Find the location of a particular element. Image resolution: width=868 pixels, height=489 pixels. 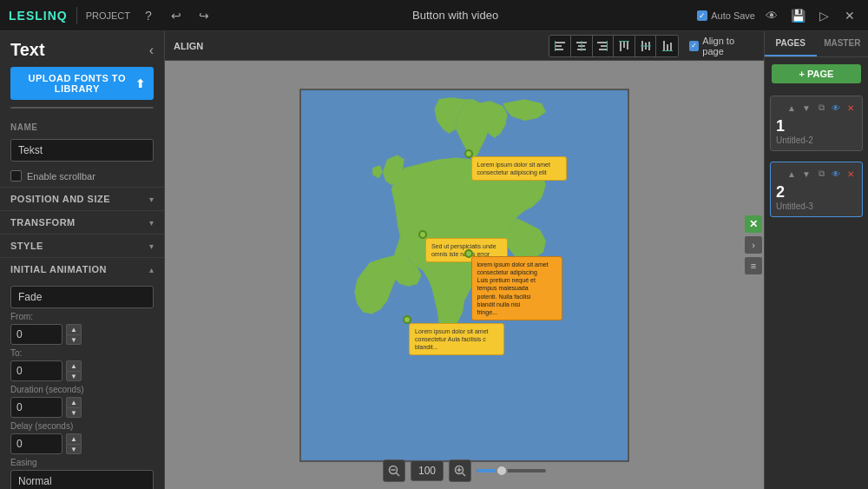

map-tooltip-1: Lorem ipsum dolor sit amet consectetur a… is located at coordinates (519, 169).